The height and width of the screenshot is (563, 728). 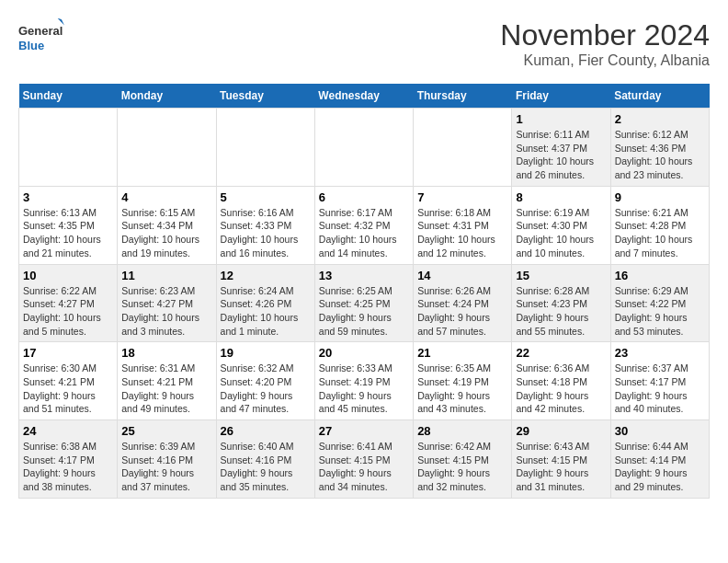 I want to click on day-number: 19, so click(x=266, y=353).